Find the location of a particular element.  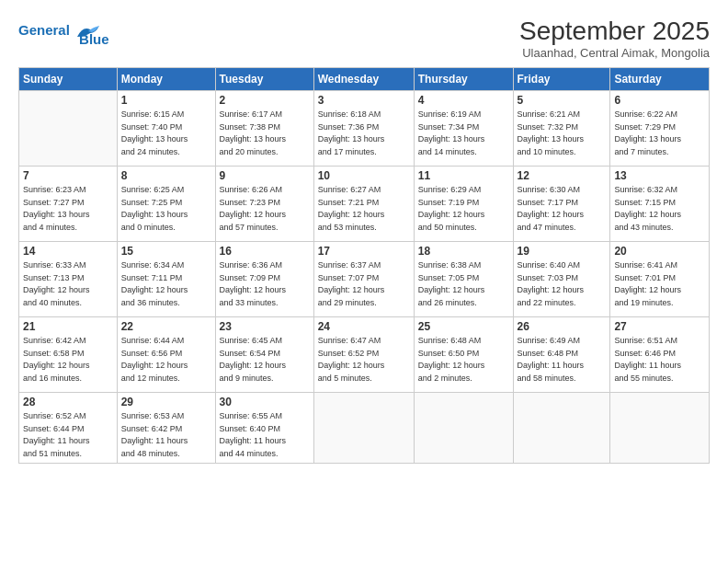

day-info: Sunrise: 6:15 AMSunset: 7:40 PMDaylight:… is located at coordinates (166, 133).